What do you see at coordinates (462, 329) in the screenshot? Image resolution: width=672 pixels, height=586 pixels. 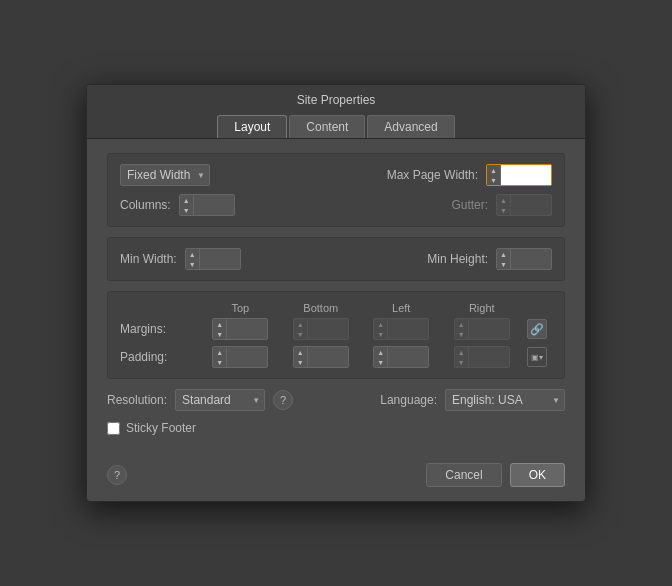 I see `margins-right-spinners: ▲ ▼` at bounding box center [462, 329].